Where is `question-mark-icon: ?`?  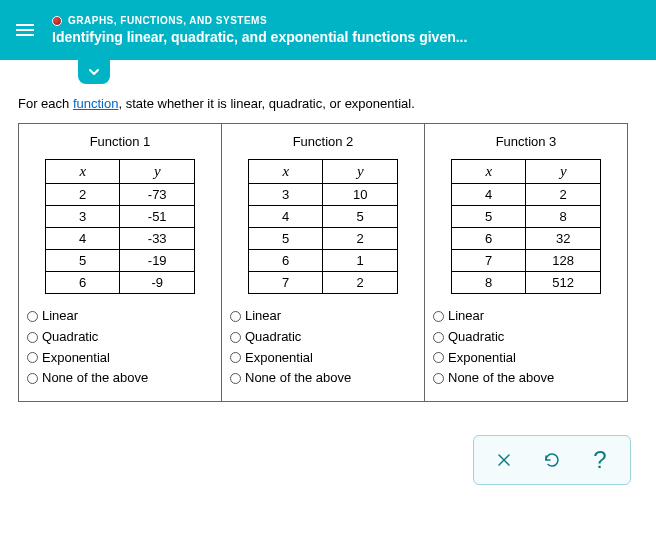 question-mark-icon: ? is located at coordinates (600, 460).